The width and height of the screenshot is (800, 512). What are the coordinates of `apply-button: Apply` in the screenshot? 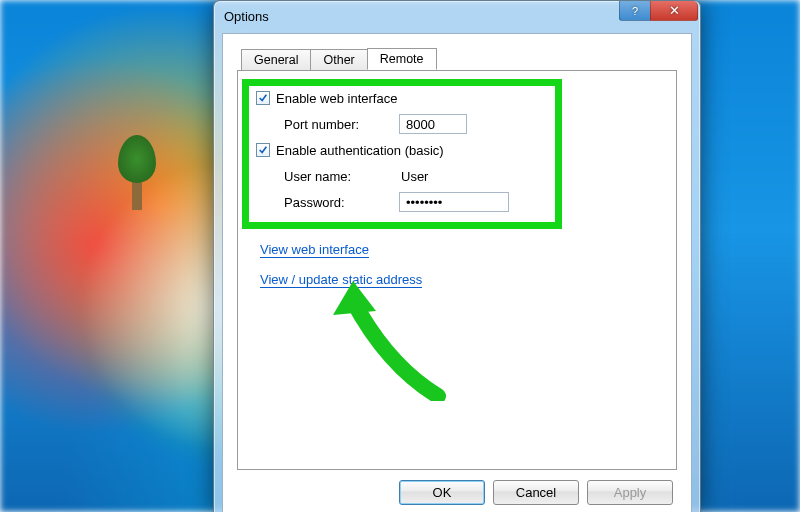 It's located at (630, 492).